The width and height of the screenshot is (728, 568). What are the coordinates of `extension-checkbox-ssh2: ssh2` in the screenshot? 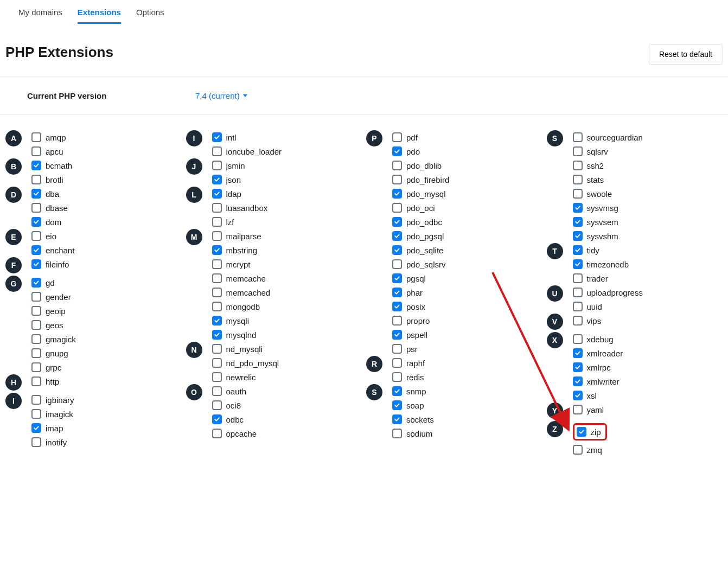 It's located at (608, 165).